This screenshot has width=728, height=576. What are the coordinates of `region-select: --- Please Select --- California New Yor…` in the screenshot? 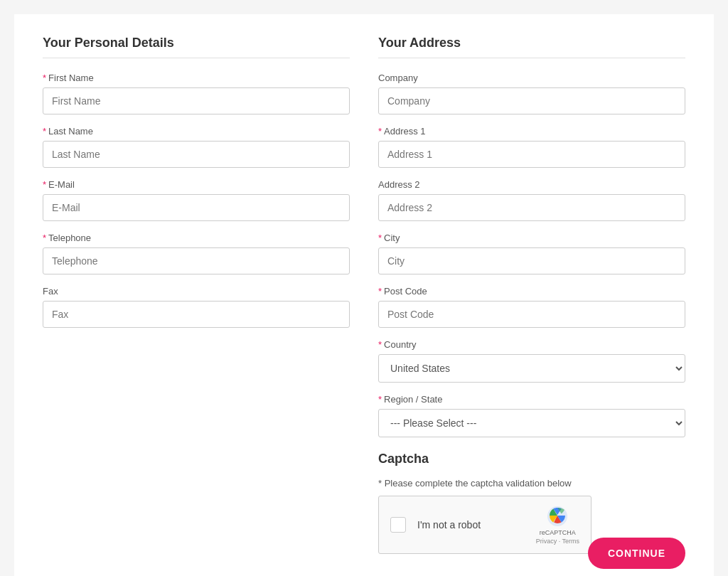 It's located at (532, 423).